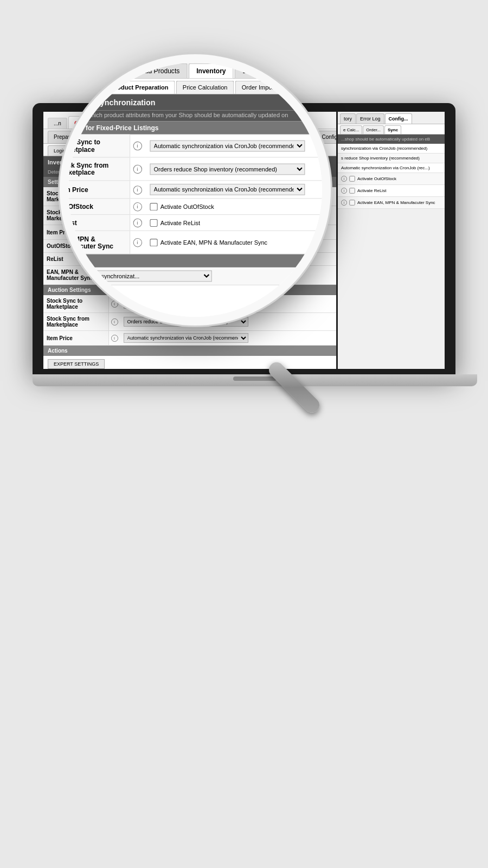 The width and height of the screenshot is (488, 868). Describe the element at coordinates (153, 222) in the screenshot. I see `mag-relist-checkbox` at that location.